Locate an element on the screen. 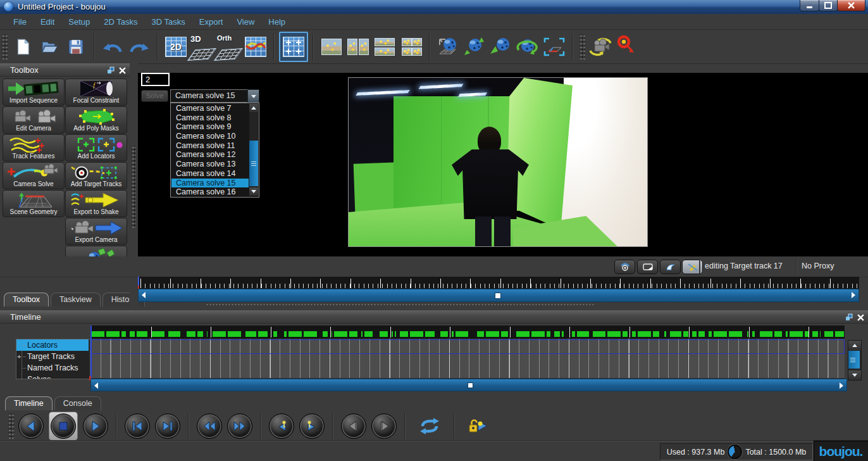  video-frame is located at coordinates (498, 162).